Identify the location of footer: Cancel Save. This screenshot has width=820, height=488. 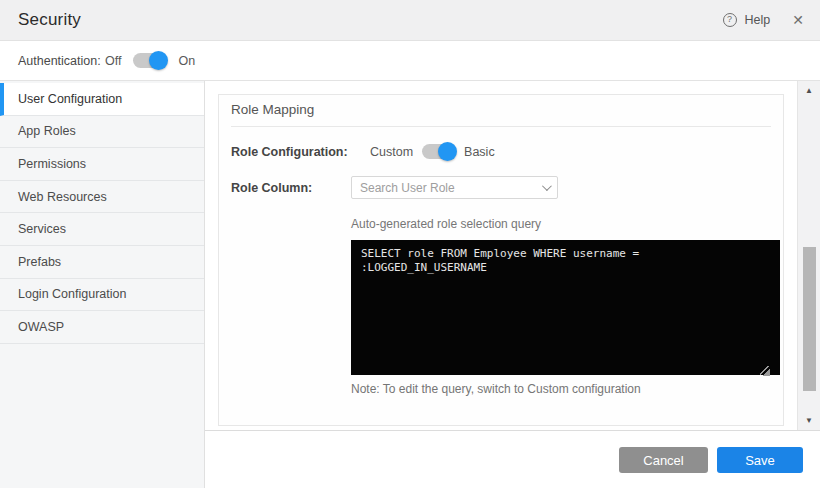
(512, 459).